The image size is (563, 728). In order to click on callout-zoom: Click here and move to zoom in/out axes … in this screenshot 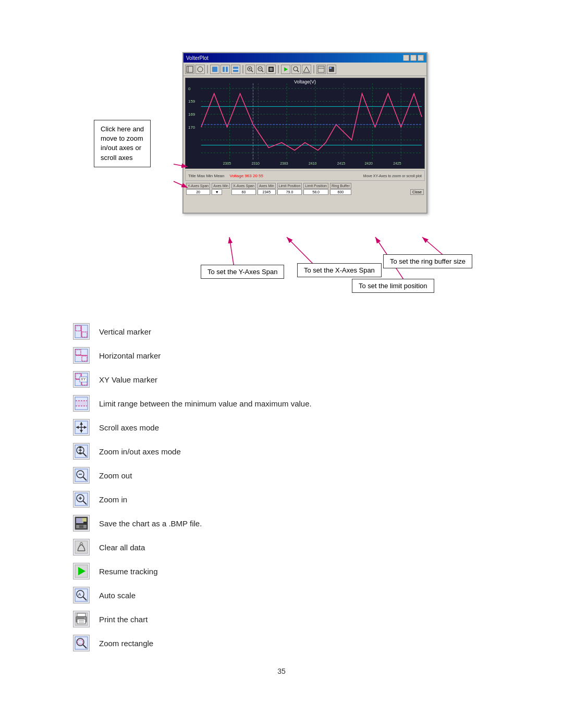, I will do `click(122, 144)`.